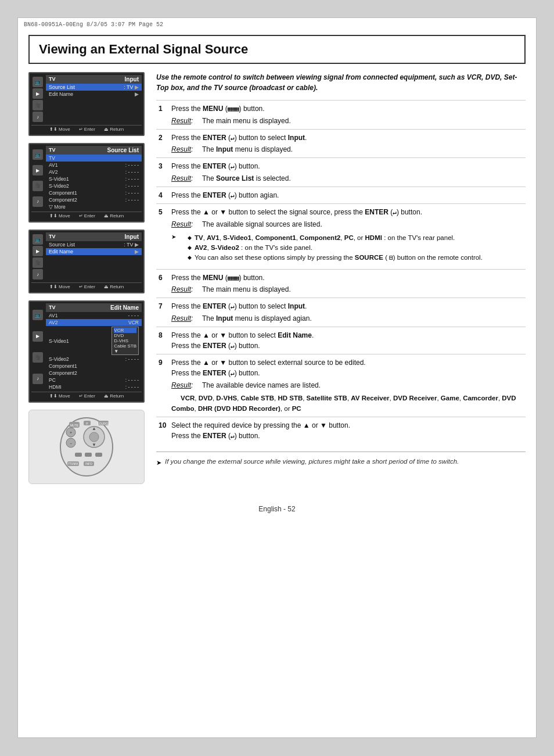  I want to click on src-comp2: Component2: - - - -, so click(94, 200).